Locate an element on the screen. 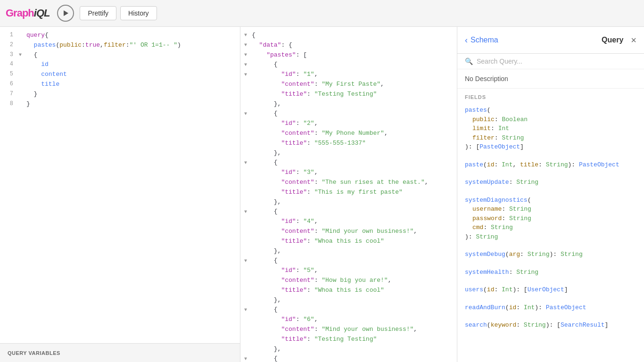 The height and width of the screenshot is (362, 644). field-type-pasteobject2: PasteObject is located at coordinates (599, 165).